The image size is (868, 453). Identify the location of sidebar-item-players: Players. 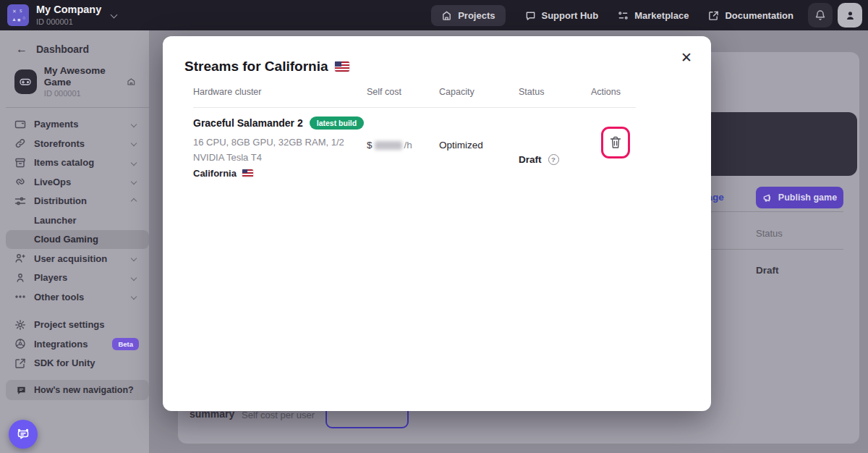
(75, 278).